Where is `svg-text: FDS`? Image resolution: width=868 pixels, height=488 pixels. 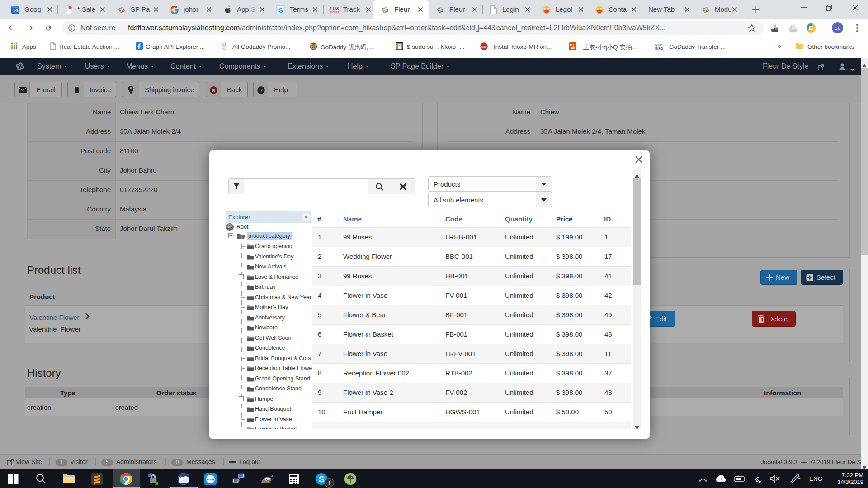
svg-text: FDS is located at coordinates (335, 9).